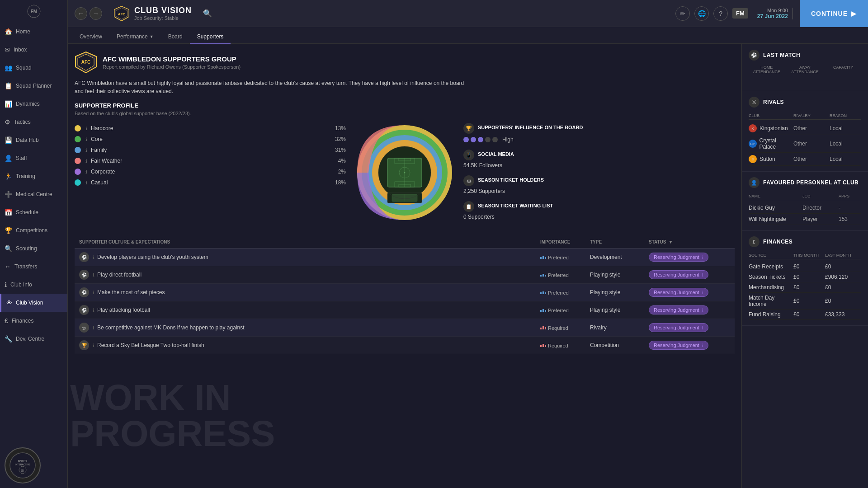  What do you see at coordinates (340, 139) in the screenshot?
I see `core-pct: 32%` at bounding box center [340, 139].